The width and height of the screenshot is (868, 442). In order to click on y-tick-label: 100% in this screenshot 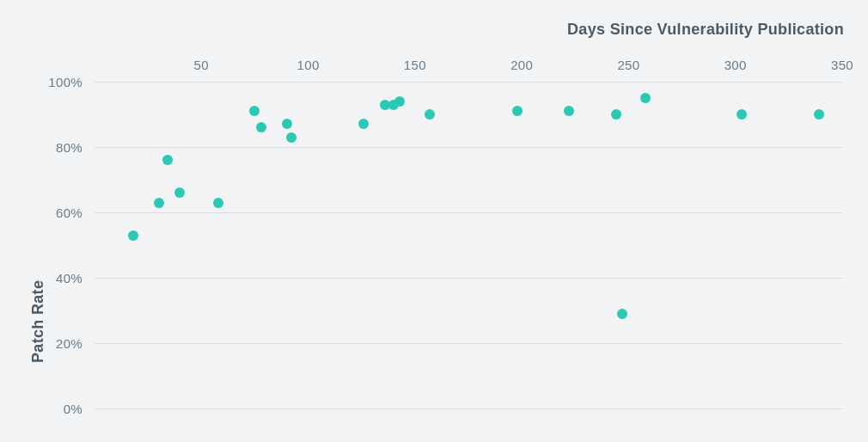, I will do `click(65, 83)`.